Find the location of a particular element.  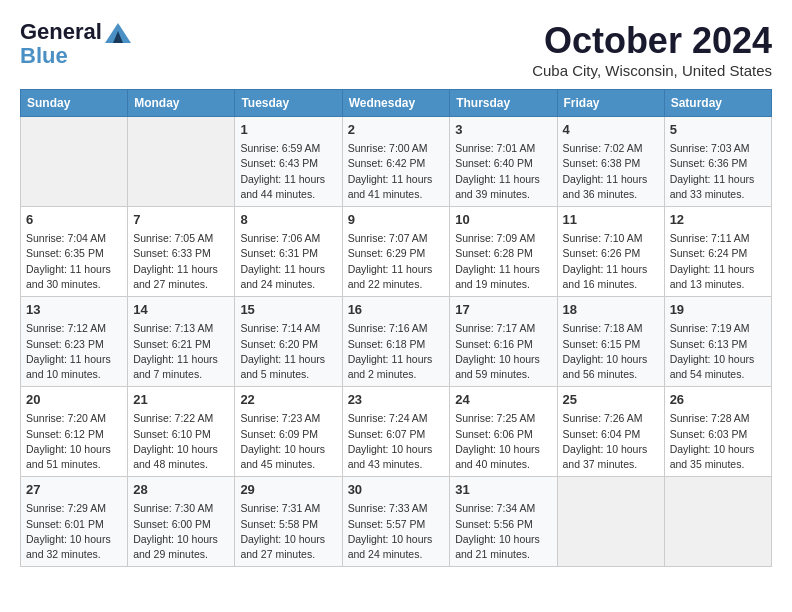

day-number: 15 is located at coordinates (288, 310).